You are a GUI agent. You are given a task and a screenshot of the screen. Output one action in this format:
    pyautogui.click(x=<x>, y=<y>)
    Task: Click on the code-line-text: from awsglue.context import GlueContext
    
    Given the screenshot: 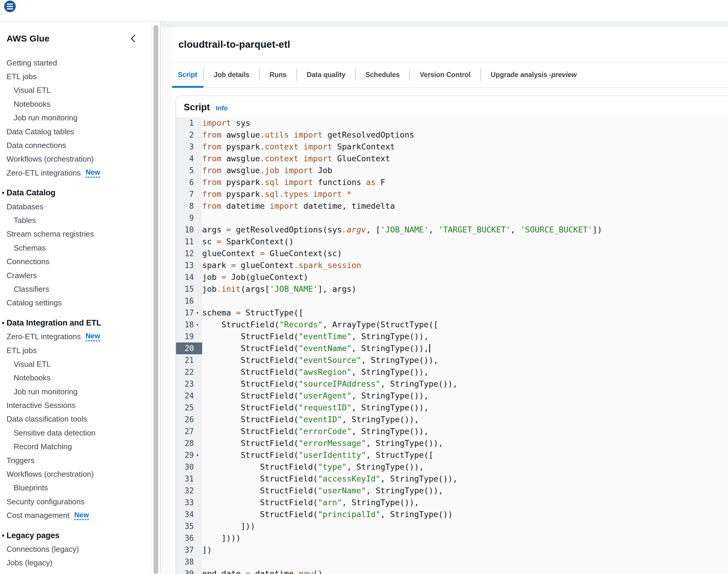 What is the action you would take?
    pyautogui.click(x=465, y=159)
    